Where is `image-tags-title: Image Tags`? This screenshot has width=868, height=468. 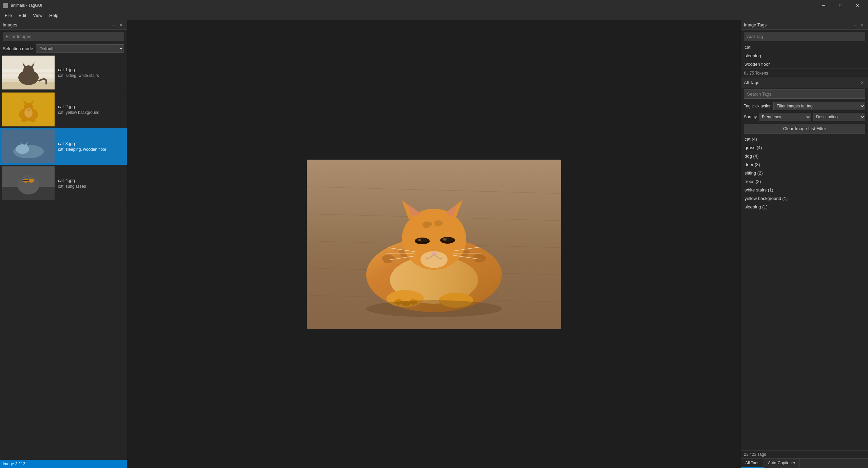 image-tags-title: Image Tags is located at coordinates (755, 25).